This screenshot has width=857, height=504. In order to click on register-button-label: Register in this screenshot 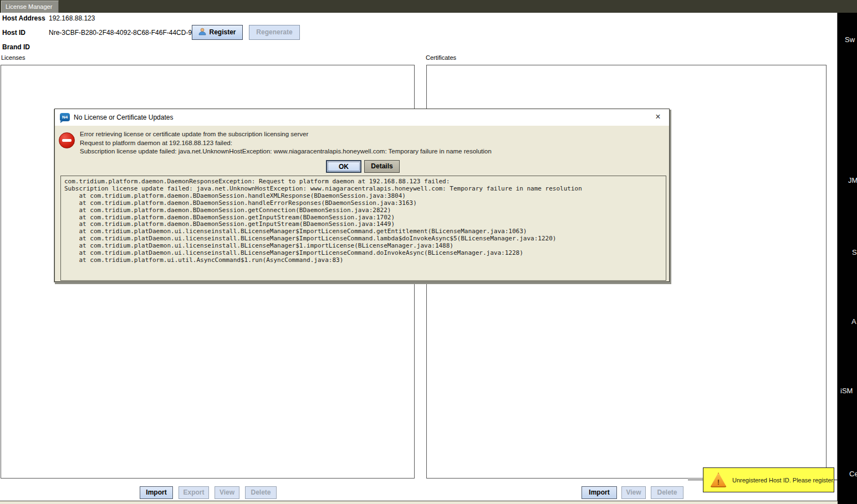, I will do `click(222, 32)`.